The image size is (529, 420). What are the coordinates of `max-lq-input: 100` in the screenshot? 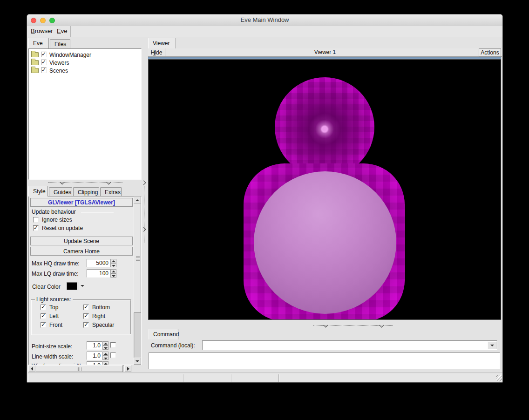 It's located at (99, 273).